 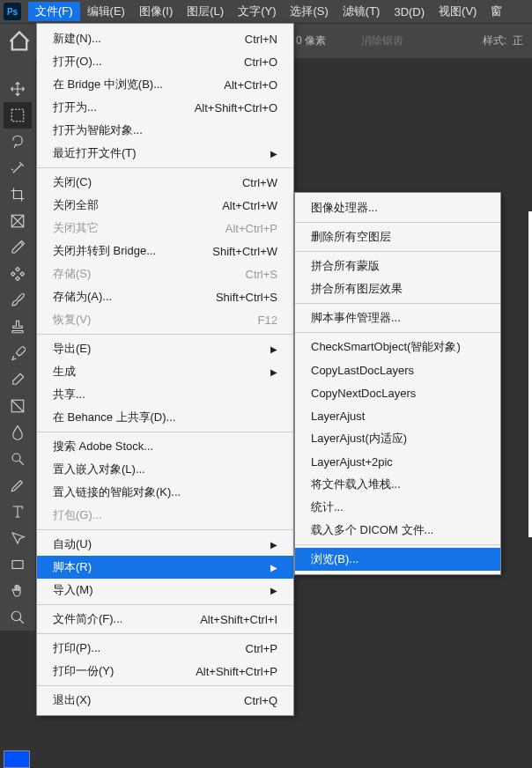 What do you see at coordinates (18, 221) in the screenshot?
I see `tool-frame` at bounding box center [18, 221].